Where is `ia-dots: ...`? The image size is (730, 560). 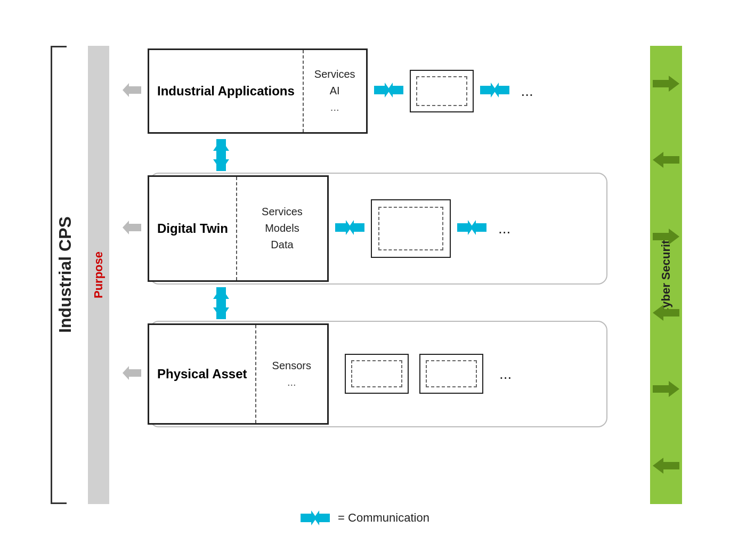 ia-dots: ... is located at coordinates (528, 91).